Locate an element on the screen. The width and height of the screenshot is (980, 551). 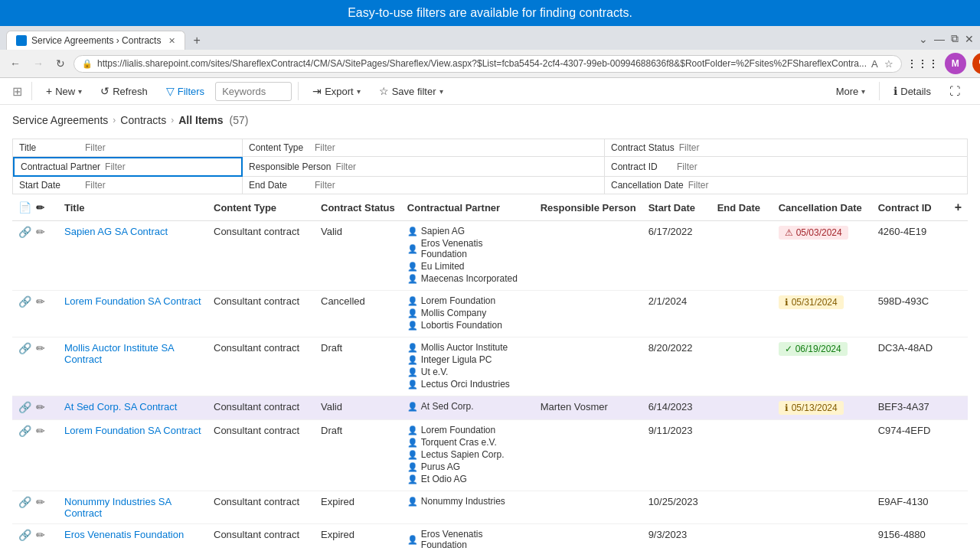
th-contract-status: Contract Status is located at coordinates (358, 208).